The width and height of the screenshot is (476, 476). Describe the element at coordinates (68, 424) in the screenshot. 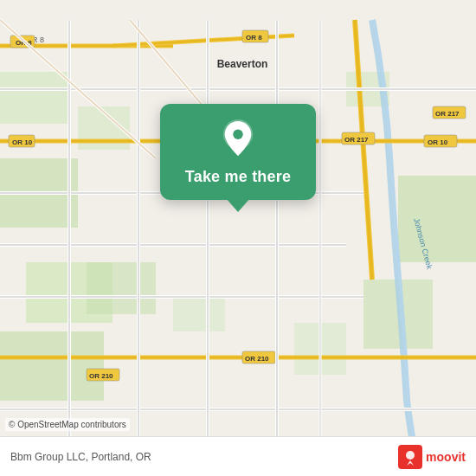

I see `map-attribution: © OpenStreetMap contributors` at that location.